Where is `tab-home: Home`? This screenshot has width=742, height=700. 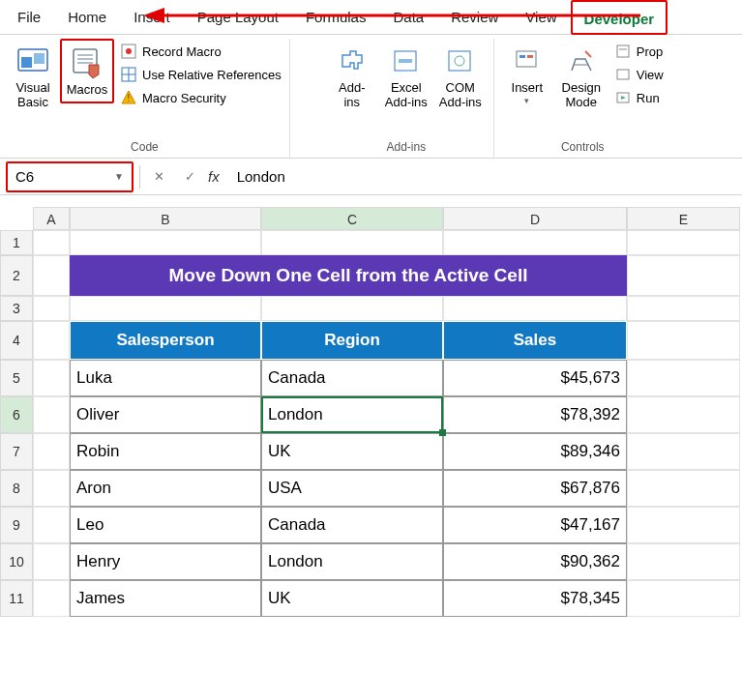
tab-home: Home is located at coordinates (87, 17).